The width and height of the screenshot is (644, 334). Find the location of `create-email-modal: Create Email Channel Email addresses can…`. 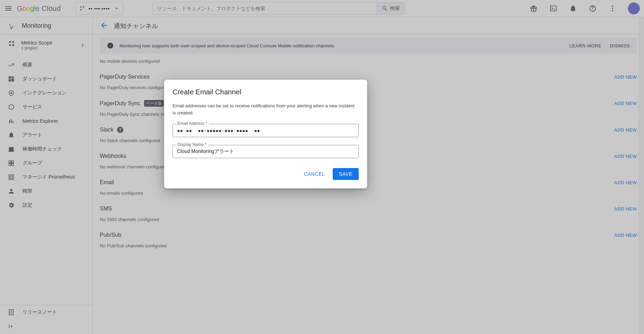

create-email-modal: Create Email Channel Email addresses can… is located at coordinates (266, 134).